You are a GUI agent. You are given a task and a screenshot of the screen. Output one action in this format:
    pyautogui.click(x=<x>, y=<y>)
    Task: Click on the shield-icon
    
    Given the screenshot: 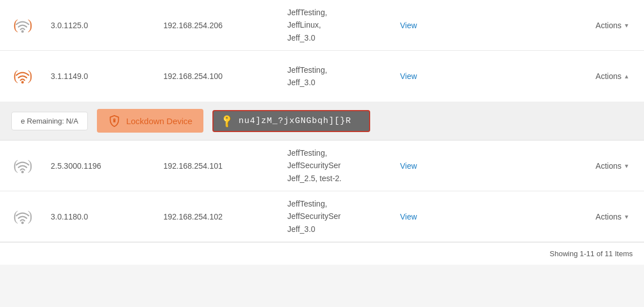 What is the action you would take?
    pyautogui.click(x=114, y=121)
    